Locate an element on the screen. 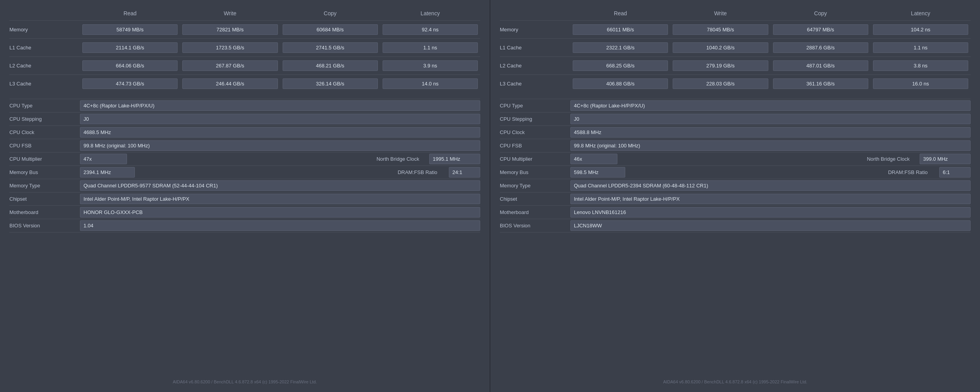 The image size is (980, 392). copy-value: 60684 MB/s is located at coordinates (330, 30).